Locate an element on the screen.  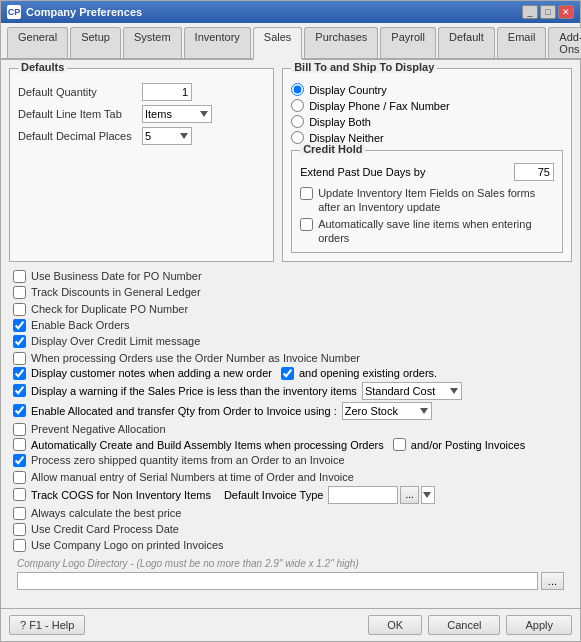
enable-allocated-checkbox is located at coordinates (20, 410).